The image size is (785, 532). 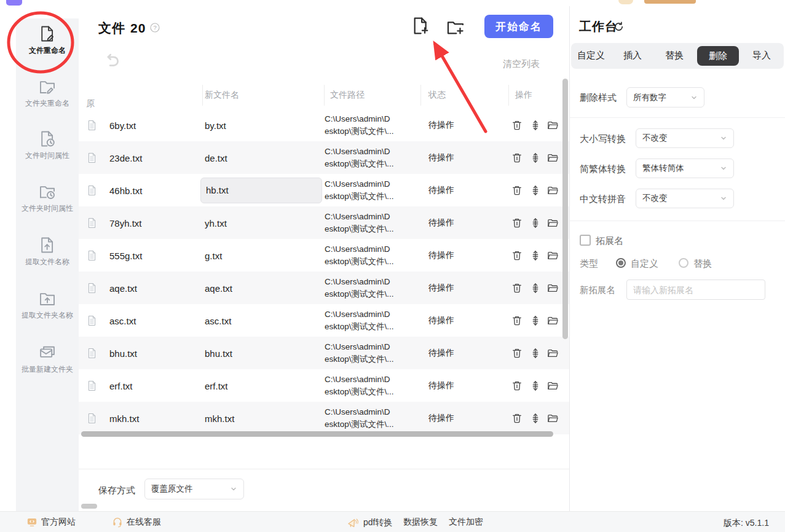 I want to click on file-encrypt-link: 文件加密, so click(x=466, y=522).